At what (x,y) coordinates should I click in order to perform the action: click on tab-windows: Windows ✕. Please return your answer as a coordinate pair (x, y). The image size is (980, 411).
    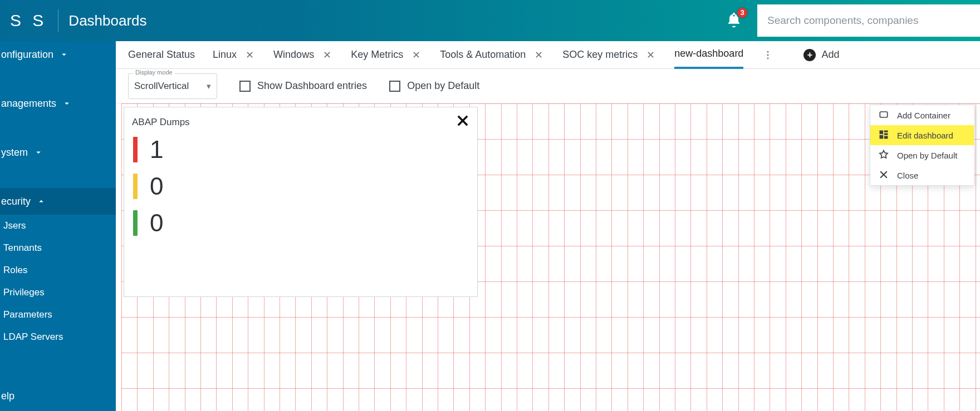
    Looking at the image, I should click on (303, 55).